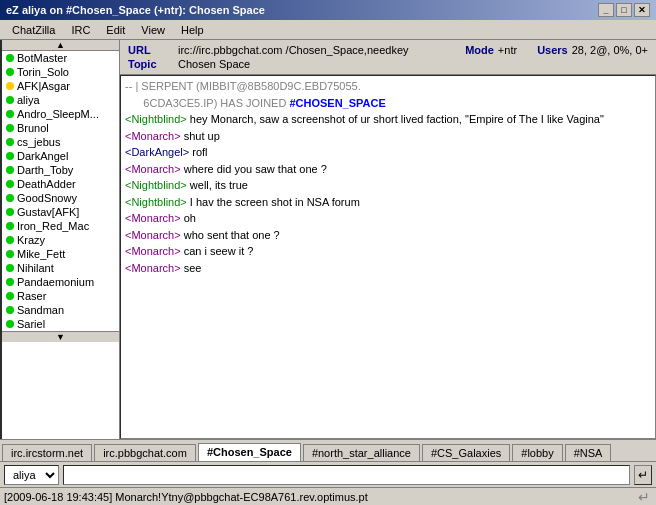 The image size is (656, 505). I want to click on chat-message: -- | SERPENT (MIBBIT@8B580D9C.EBD75055. …, so click(388, 94).